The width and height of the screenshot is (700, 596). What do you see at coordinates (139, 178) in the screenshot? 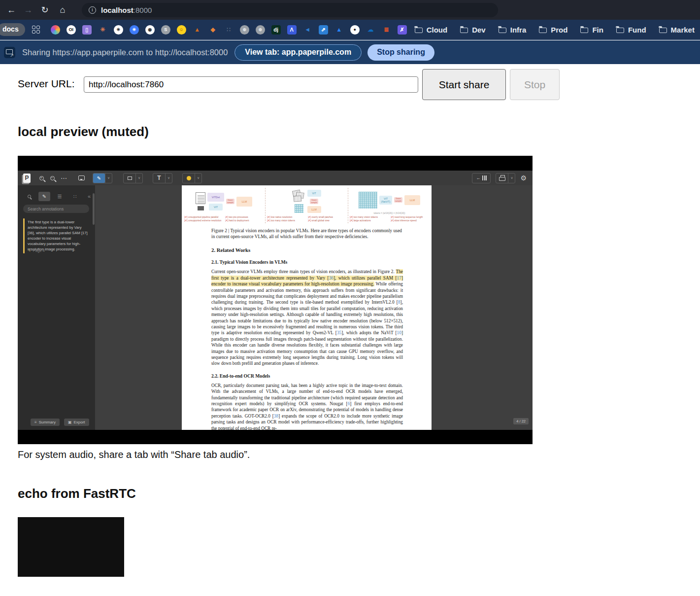
I see `shape-chevron-icon: ∨` at bounding box center [139, 178].